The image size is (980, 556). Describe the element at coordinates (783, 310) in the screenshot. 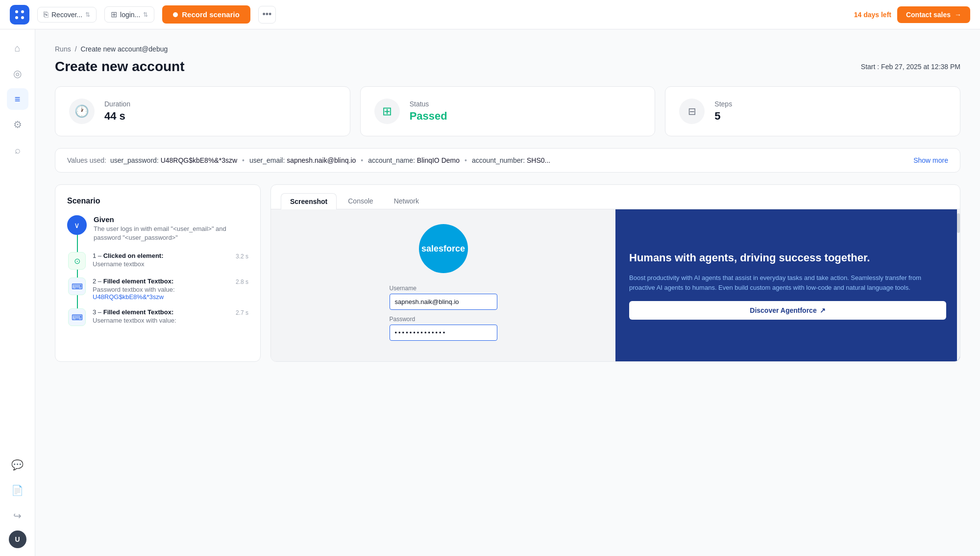

I see `discover-label: Discover Agentforce` at that location.